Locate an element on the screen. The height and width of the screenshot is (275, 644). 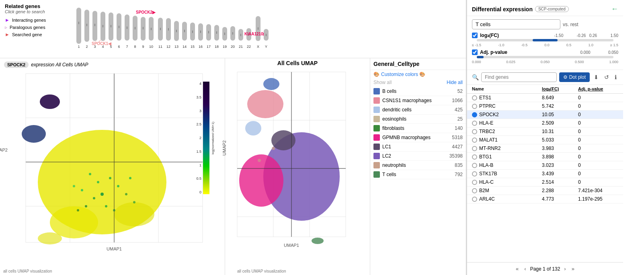
chr-Y: Y is located at coordinates (266, 39).